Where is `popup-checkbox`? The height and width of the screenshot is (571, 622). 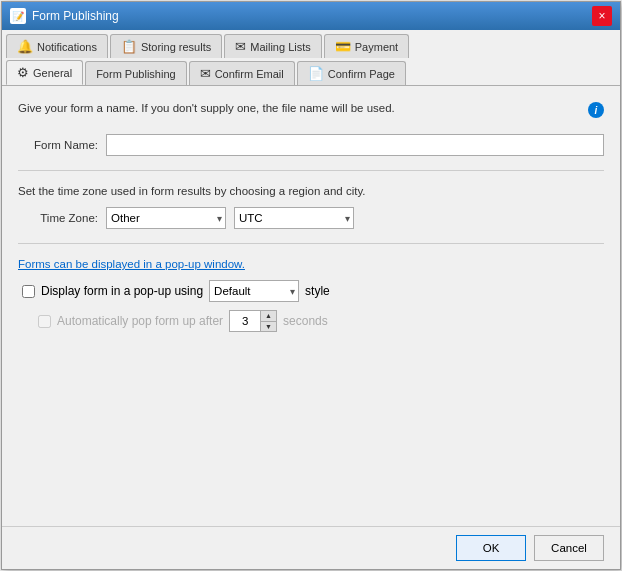
popup-checkbox is located at coordinates (28, 292).